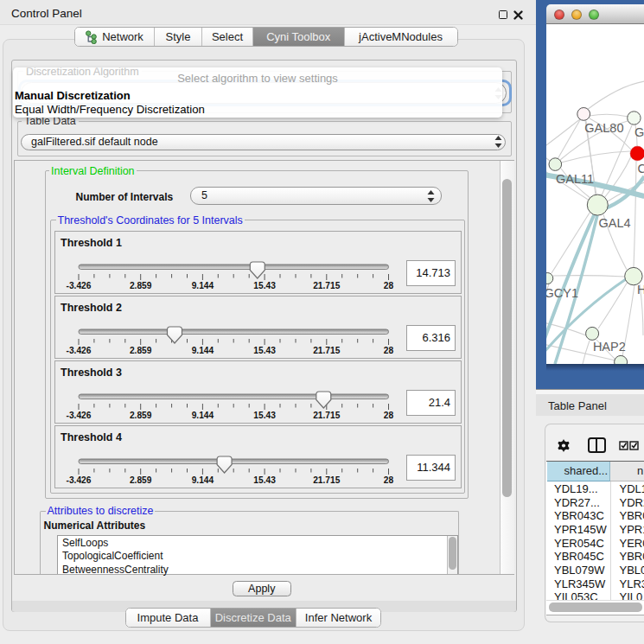  Describe the element at coordinates (614, 222) in the screenshot. I see `svg-text: GAL4` at that location.